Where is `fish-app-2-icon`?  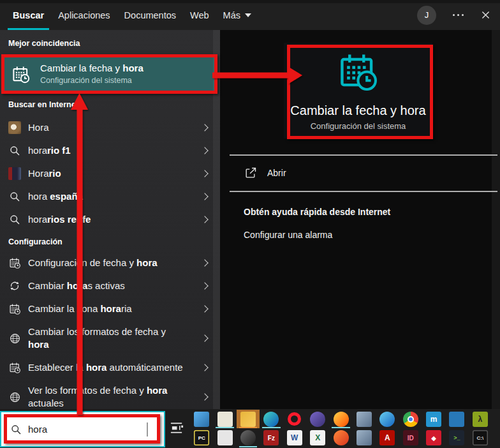 fish-app-2-icon is located at coordinates (364, 438).